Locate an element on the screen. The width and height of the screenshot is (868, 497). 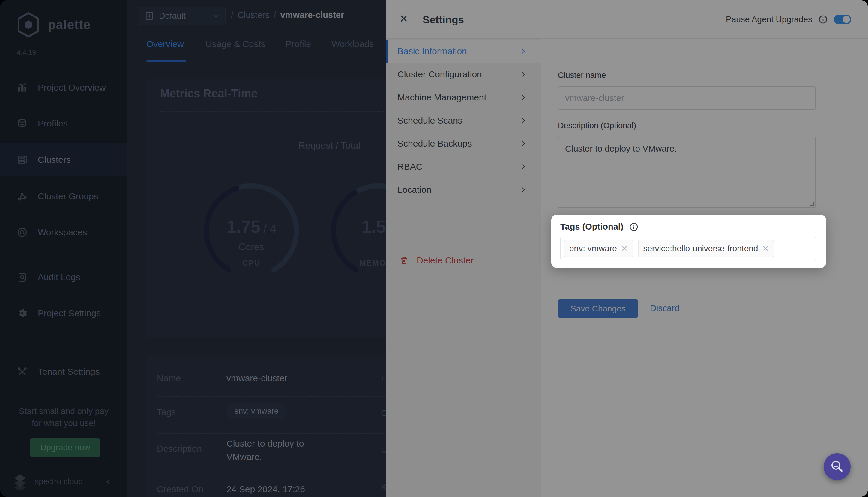
tag-chip-label: service:hello-universe-frontend is located at coordinates (701, 248).